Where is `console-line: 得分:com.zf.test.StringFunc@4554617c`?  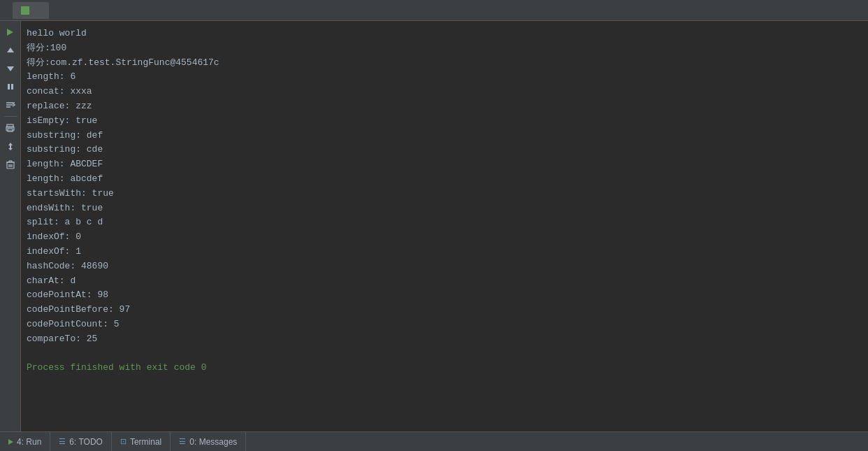 console-line: 得分:com.zf.test.StringFunc@4554617c is located at coordinates (444, 63).